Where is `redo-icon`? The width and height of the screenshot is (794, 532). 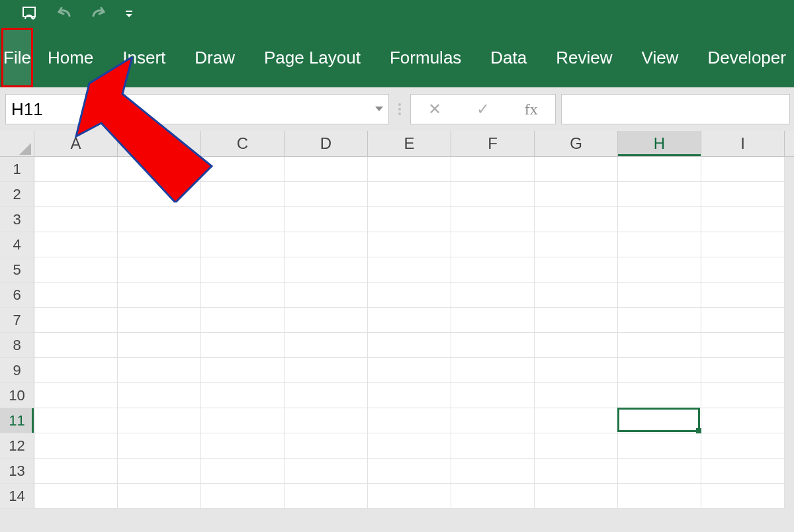
redo-icon is located at coordinates (99, 14).